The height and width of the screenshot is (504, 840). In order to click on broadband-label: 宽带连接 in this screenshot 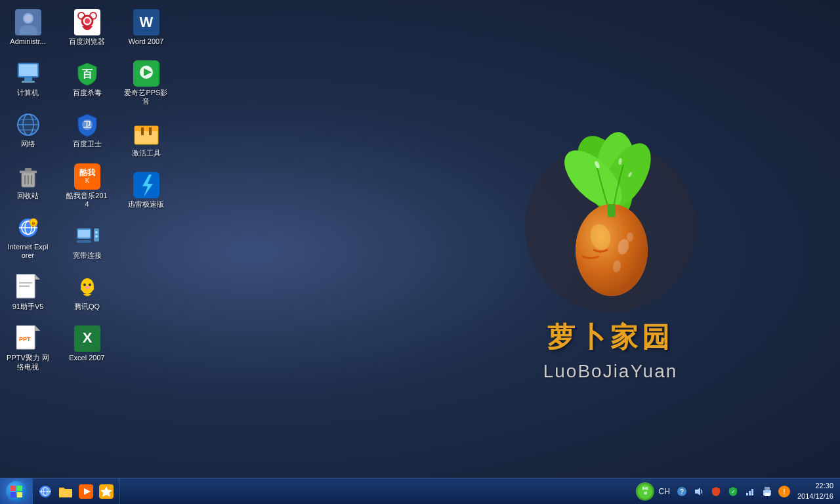, I will do `click(87, 256)`.